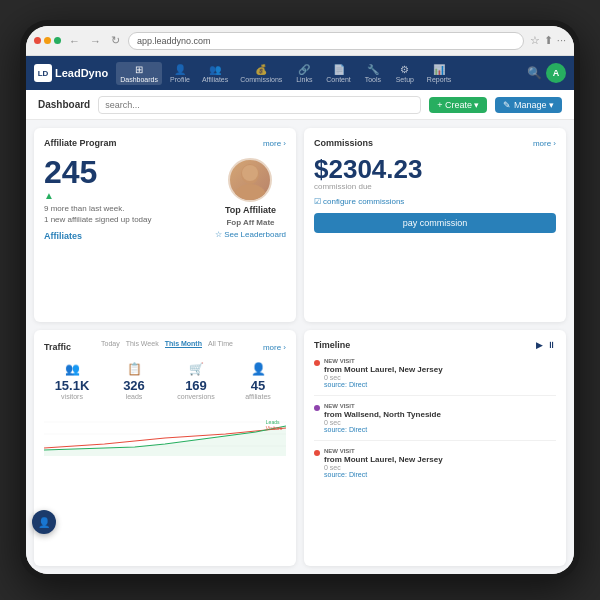 Image resolution: width=600 pixels, height=600 pixels. What do you see at coordinates (58, 347) in the screenshot?
I see `traffic-card-title: Traffic` at bounding box center [58, 347].